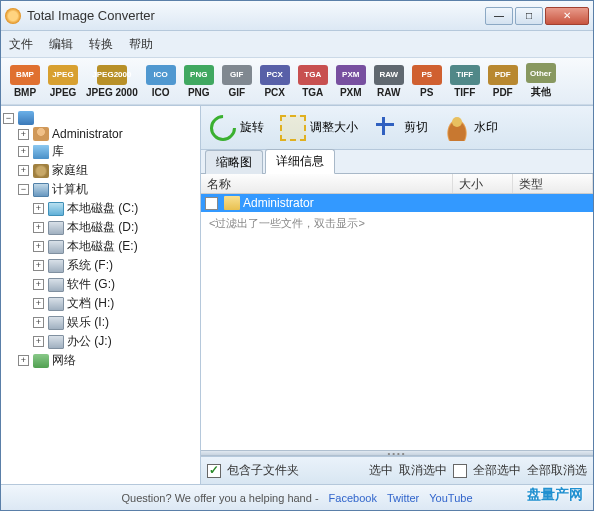  Describe the element at coordinates (41, 361) in the screenshot. I see `network-icon` at that location.